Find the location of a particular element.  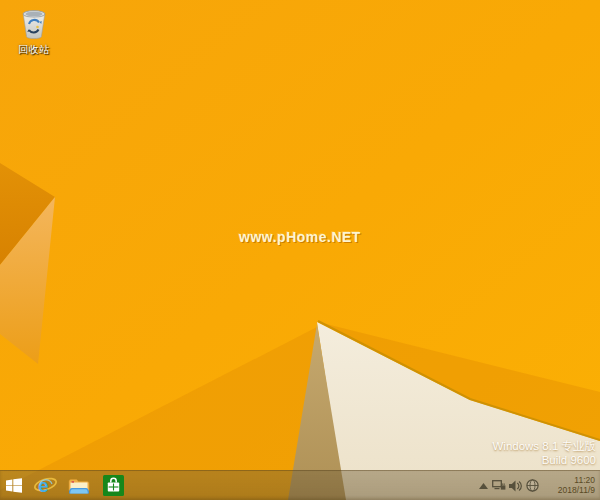

taskbar-clock: 11:20 2018/11/9 is located at coordinates (570, 486).